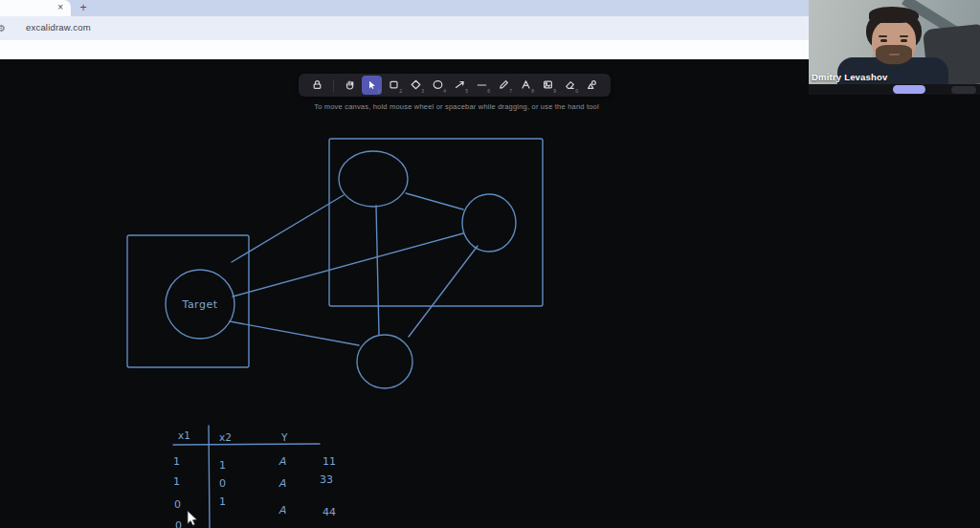 This screenshot has height=528, width=980. Describe the element at coordinates (318, 85) in the screenshot. I see `lock-tool-button` at that location.